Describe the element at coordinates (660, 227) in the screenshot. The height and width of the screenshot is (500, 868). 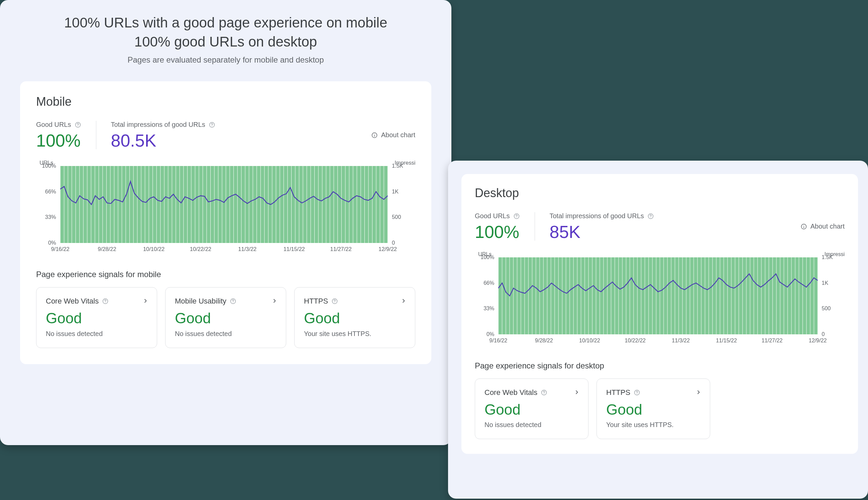
I see `desktop-metrics-row: Good URLs 100% Total impressions of good…` at that location.